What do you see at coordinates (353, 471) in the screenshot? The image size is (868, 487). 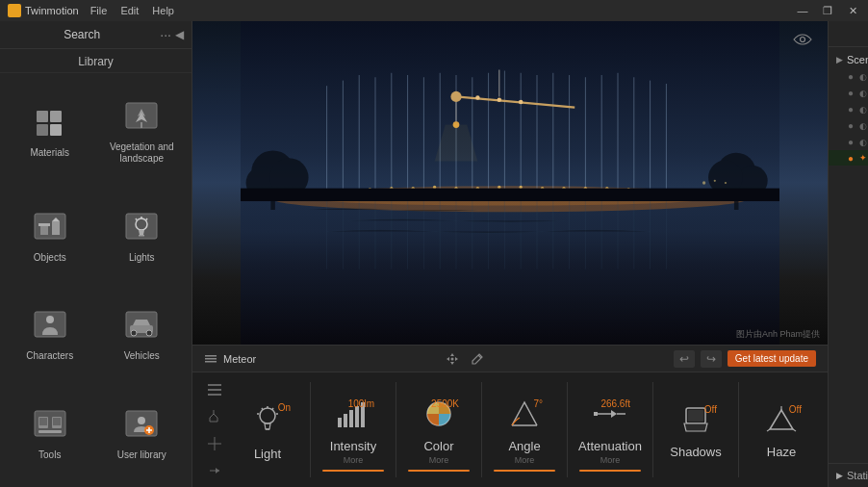 I see `intensity-underline` at bounding box center [353, 471].